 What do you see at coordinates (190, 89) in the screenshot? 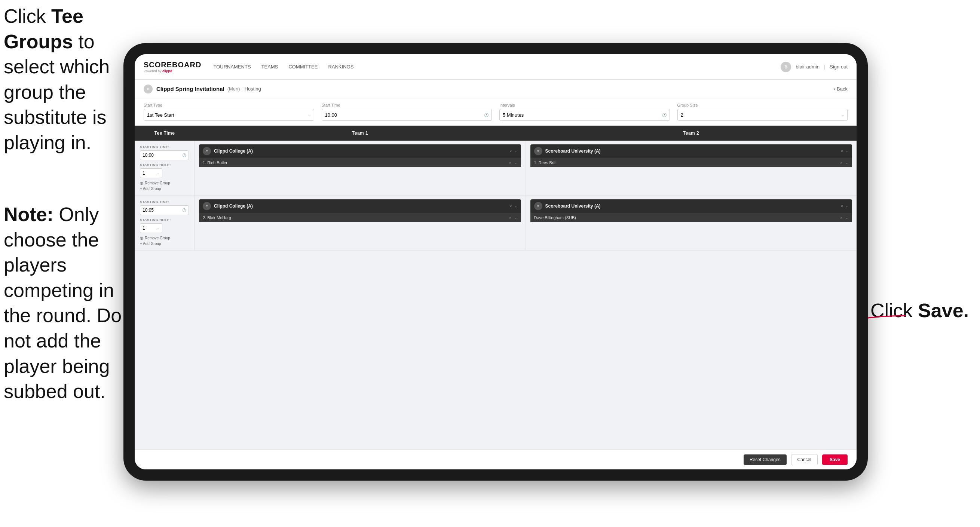
I see `tournament-title: Clippd Spring Invitational` at bounding box center [190, 89].